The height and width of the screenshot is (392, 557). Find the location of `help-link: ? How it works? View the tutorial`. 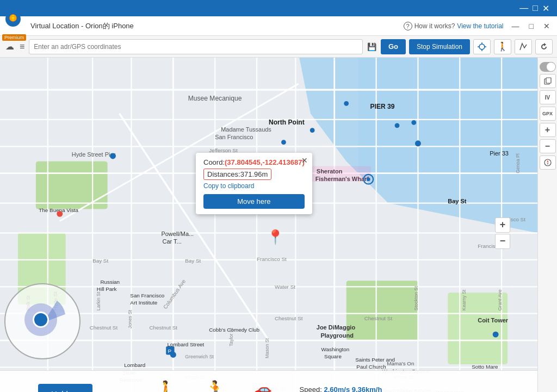

help-link: ? How it works? View the tutorial is located at coordinates (454, 26).